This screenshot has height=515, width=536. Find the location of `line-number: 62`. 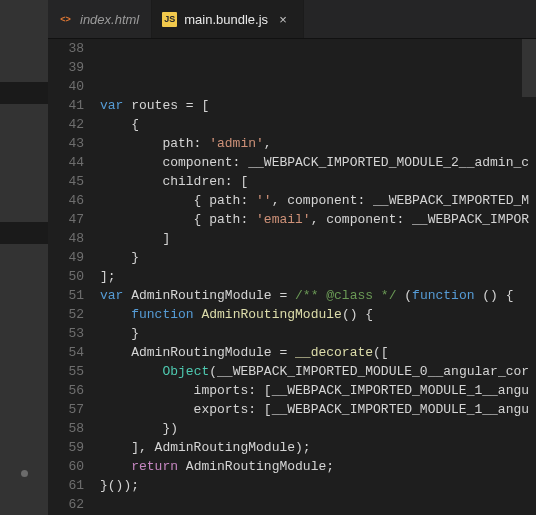

line-number: 62 is located at coordinates (66, 504).